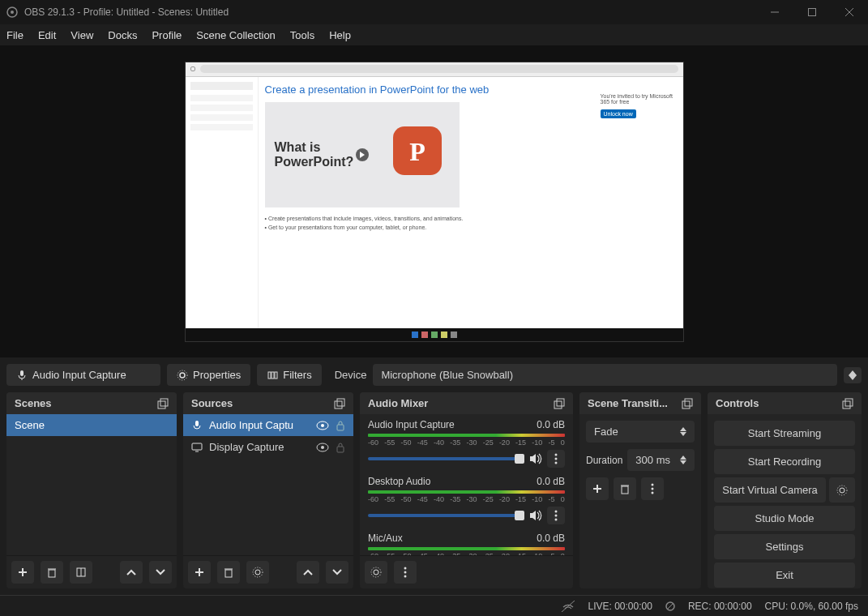 The height and width of the screenshot is (616, 868). I want to click on channel-name: Audio Input Capture, so click(412, 425).